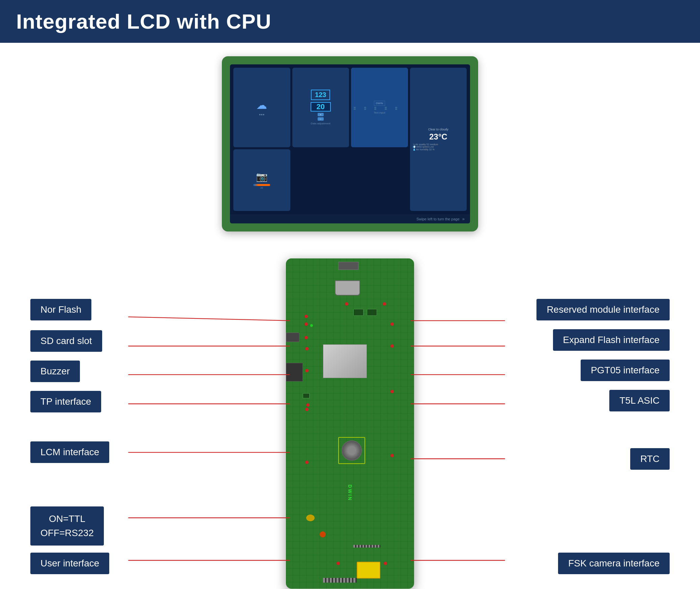  Describe the element at coordinates (312, 326) in the screenshot. I see `pcb-green-led` at that location.